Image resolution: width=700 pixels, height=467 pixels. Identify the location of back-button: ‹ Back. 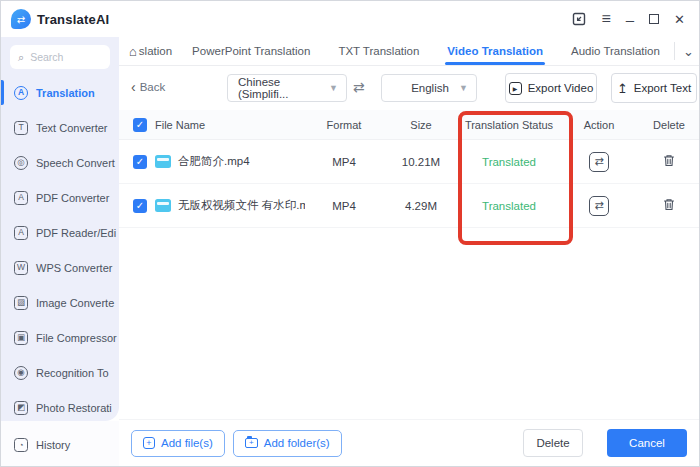
(148, 87).